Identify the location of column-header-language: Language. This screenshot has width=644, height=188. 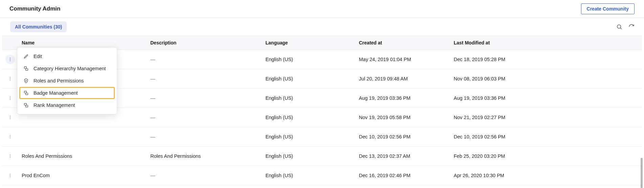
(309, 43).